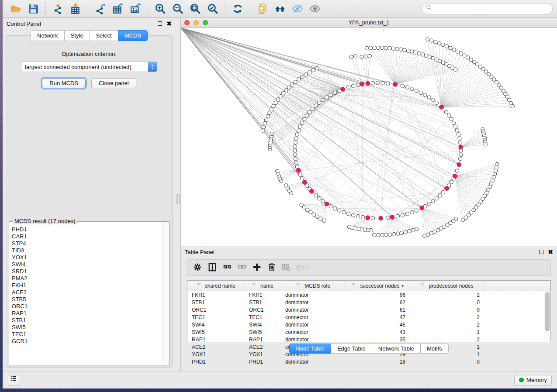 The width and height of the screenshot is (557, 392). Describe the element at coordinates (200, 252) in the screenshot. I see `table-panel-title: Table Panel` at that location.